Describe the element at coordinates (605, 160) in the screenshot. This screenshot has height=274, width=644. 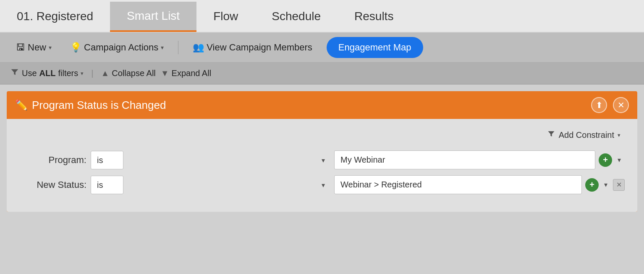
I see `program-add-value-button: +` at that location.